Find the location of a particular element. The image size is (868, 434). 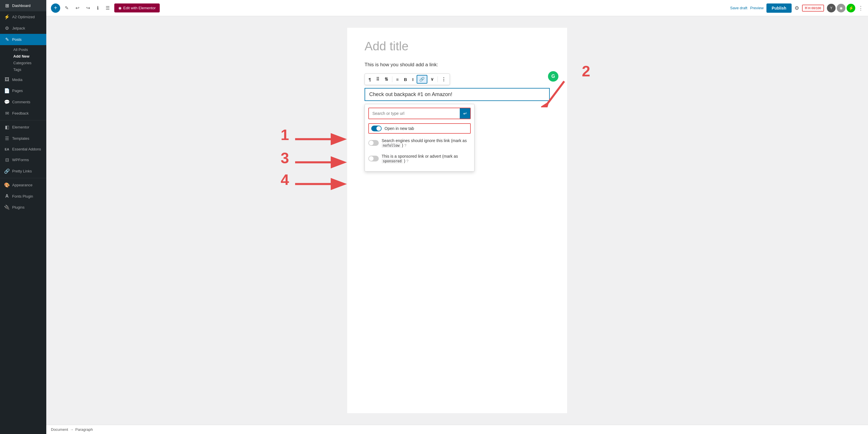

edit-with-elementor-button: ◉ Edit with Elementor is located at coordinates (137, 8).